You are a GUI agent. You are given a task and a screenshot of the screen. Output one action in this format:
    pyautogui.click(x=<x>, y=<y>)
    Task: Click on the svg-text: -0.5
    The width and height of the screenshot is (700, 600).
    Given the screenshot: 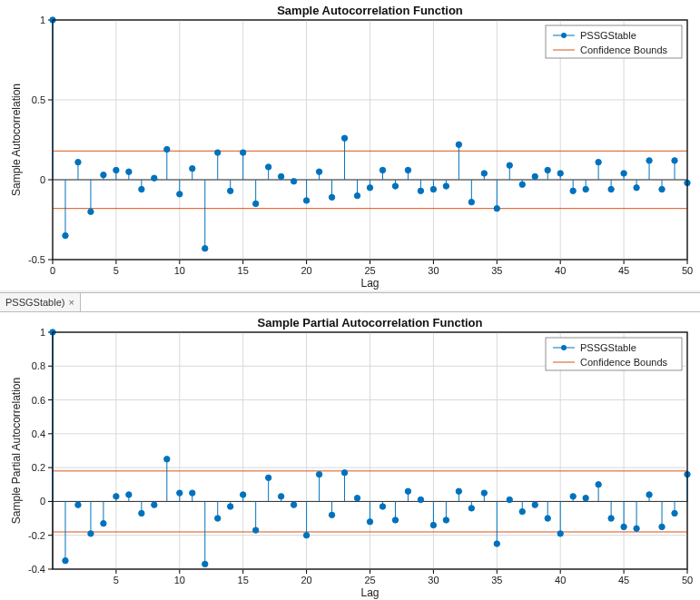 What is the action you would take?
    pyautogui.click(x=36, y=260)
    